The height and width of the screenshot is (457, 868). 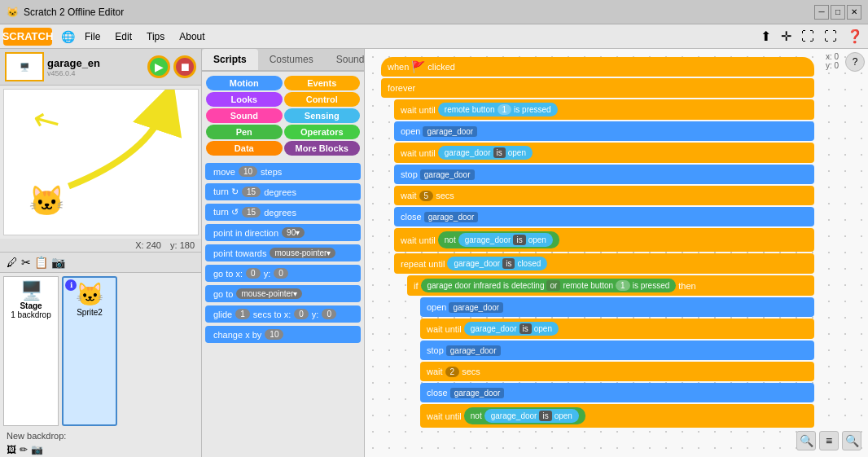 I want to click on block-wait-until-2: wait until garage_door is open, so click(x=604, y=153).